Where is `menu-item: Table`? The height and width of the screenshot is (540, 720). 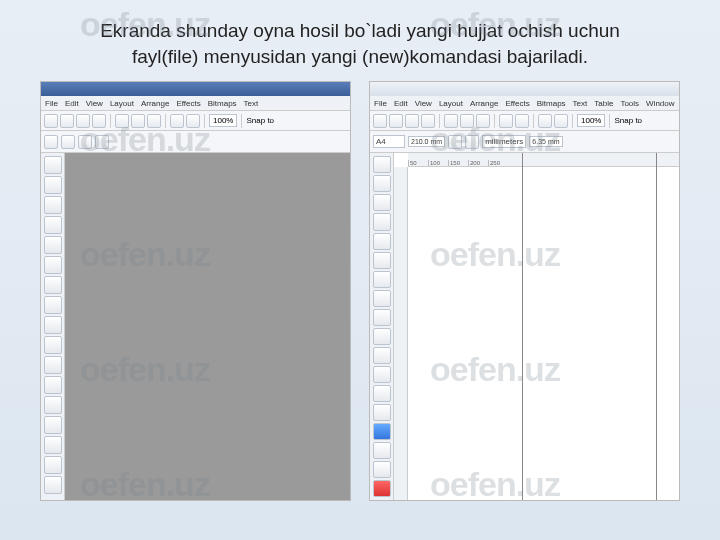 menu-item: Table is located at coordinates (604, 104).